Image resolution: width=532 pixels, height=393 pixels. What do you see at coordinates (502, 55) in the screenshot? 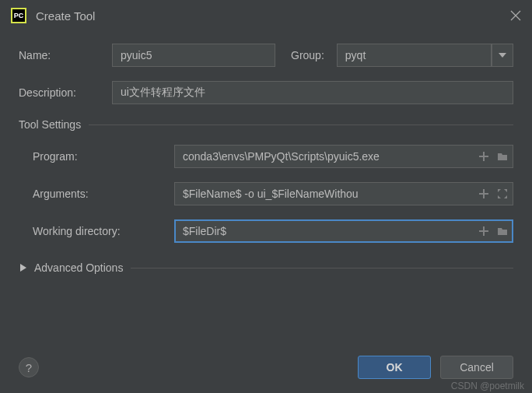
I see `chevron-down-icon` at bounding box center [502, 55].